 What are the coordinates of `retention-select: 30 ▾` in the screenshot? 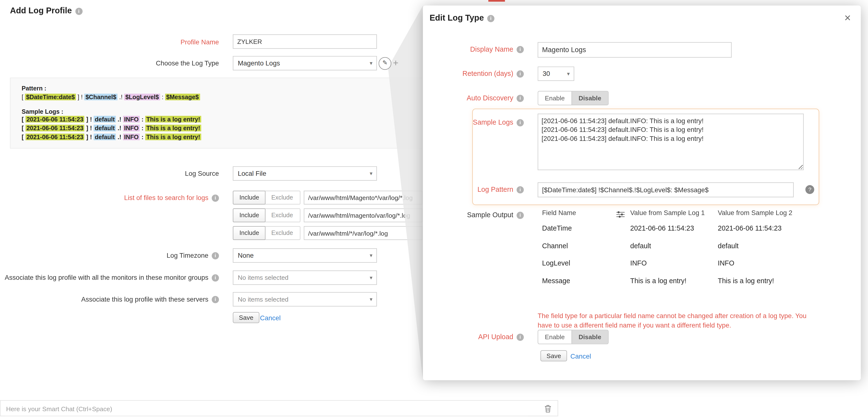 It's located at (556, 73).